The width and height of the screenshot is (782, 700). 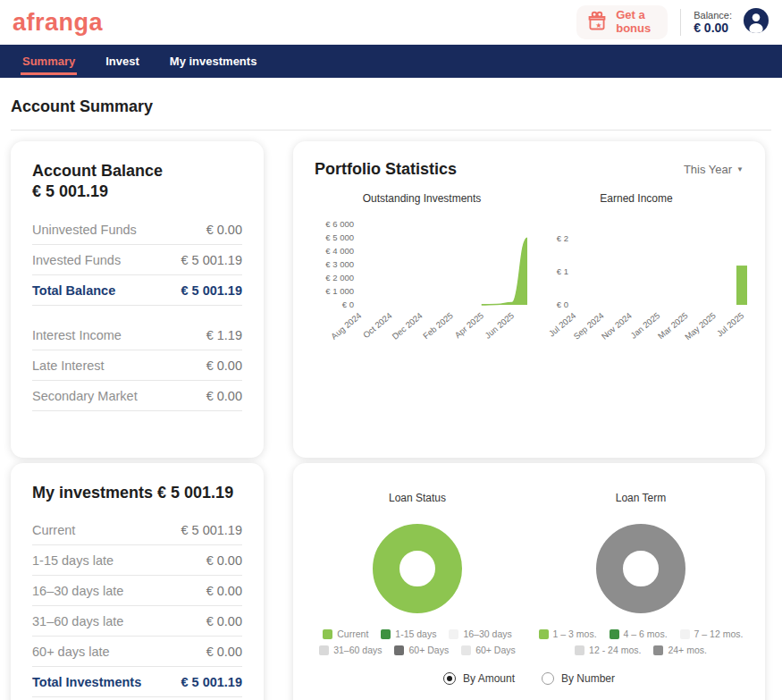 What do you see at coordinates (352, 634) in the screenshot?
I see `legend-label: Current` at bounding box center [352, 634].